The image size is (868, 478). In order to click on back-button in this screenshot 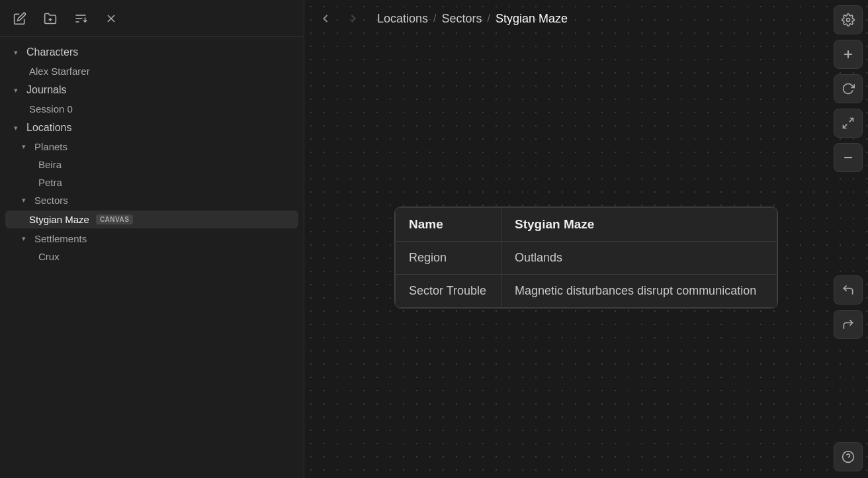, I will do `click(326, 19)`.